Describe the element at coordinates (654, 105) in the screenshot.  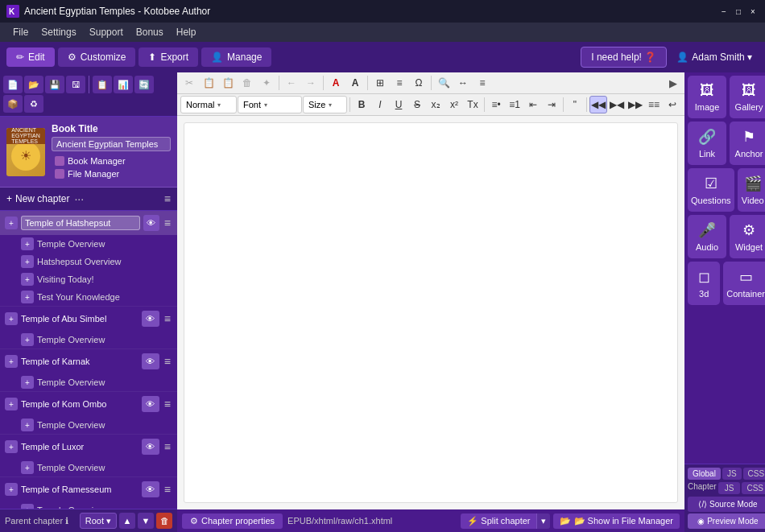
I see `align-justify-button: ≡≡` at that location.